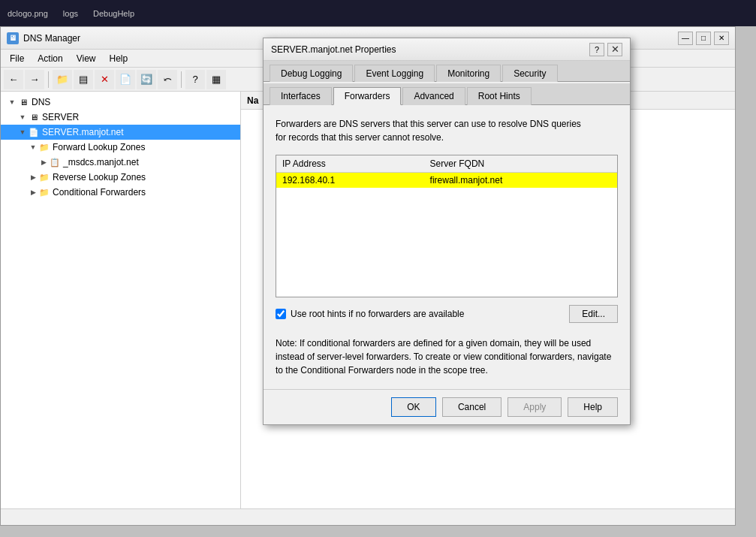 This screenshot has height=537, width=756. What do you see at coordinates (195, 80) in the screenshot?
I see `toolbar-help-btn: ?` at bounding box center [195, 80].